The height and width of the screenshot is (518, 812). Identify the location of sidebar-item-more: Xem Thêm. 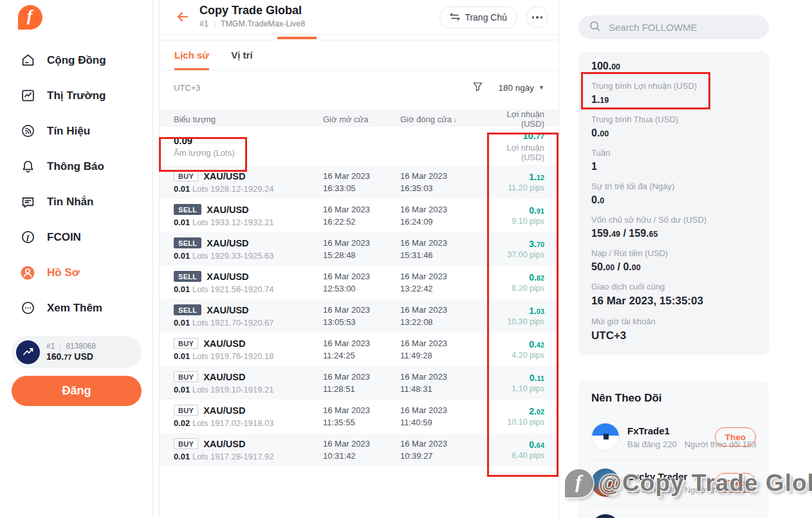
(76, 308).